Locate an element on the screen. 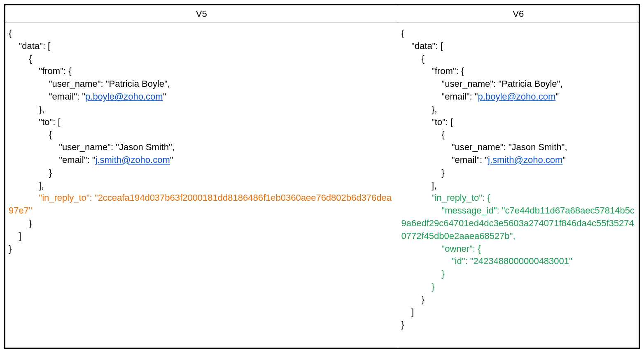 The image size is (644, 362). v6-line: "data": [ is located at coordinates (518, 46).